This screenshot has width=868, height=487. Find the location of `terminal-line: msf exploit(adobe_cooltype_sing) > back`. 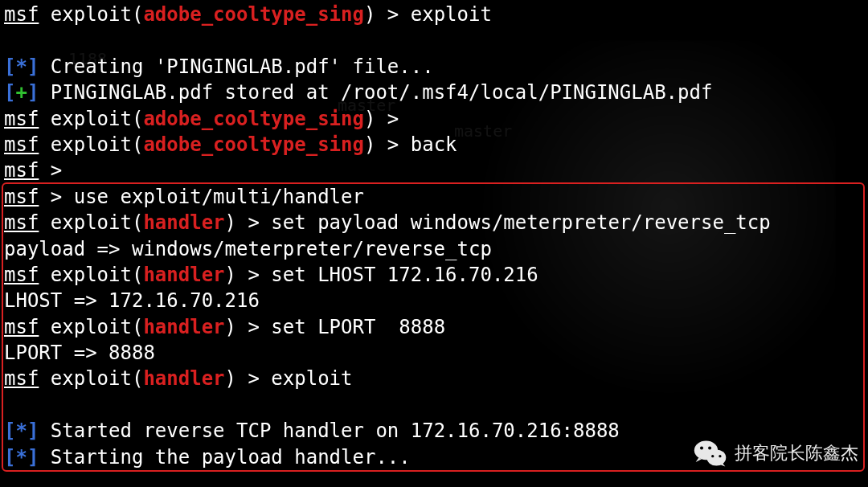

terminal-line: msf exploit(adobe_cooltype_sing) > back is located at coordinates (434, 145).